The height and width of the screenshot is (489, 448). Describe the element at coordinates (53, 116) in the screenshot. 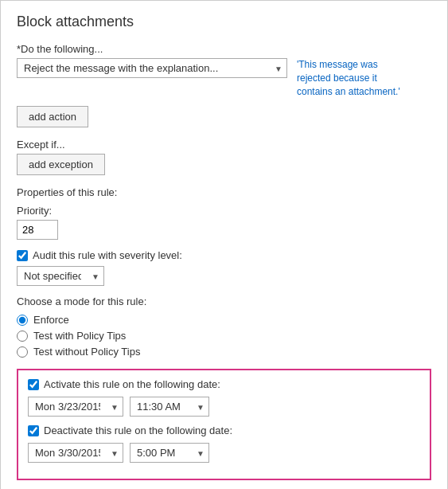

I see `add-action-button: add action` at that location.